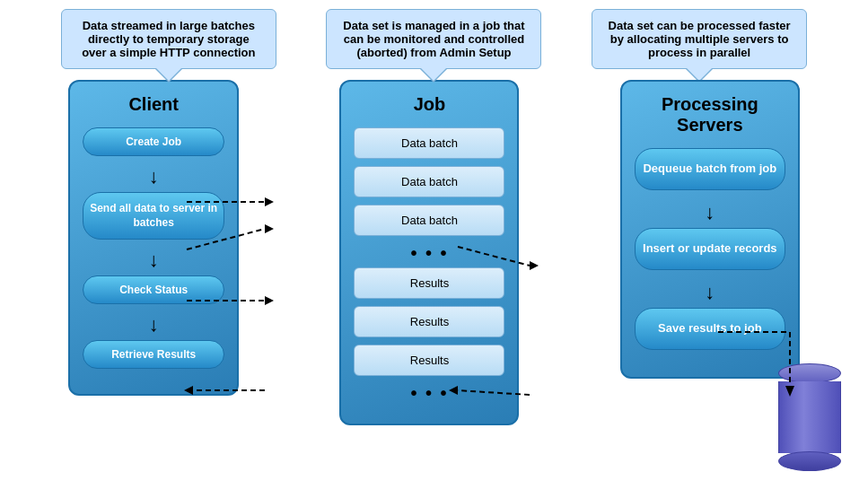  What do you see at coordinates (429, 321) in the screenshot?
I see `result-item-2: Results` at bounding box center [429, 321].